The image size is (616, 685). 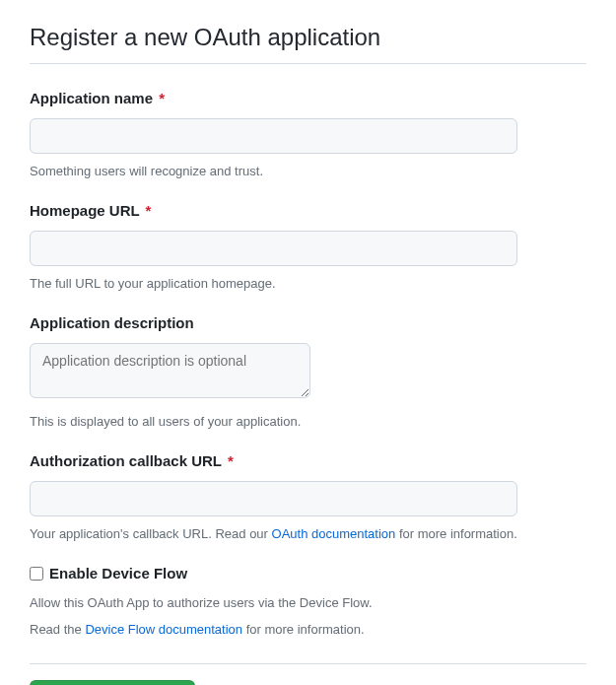 What do you see at coordinates (164, 629) in the screenshot?
I see `device-flow-documentation-link: Device Flow documentation` at bounding box center [164, 629].